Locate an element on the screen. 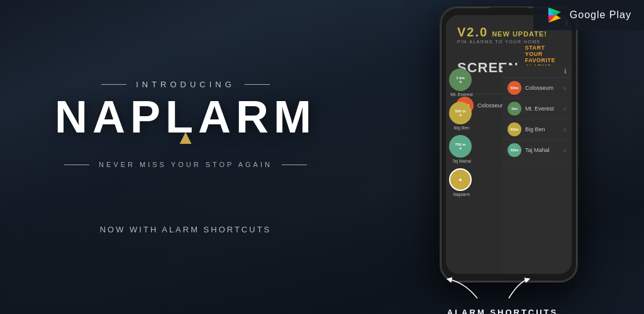 The width and height of the screenshot is (644, 314). google-play-badge: Google Play is located at coordinates (589, 15).